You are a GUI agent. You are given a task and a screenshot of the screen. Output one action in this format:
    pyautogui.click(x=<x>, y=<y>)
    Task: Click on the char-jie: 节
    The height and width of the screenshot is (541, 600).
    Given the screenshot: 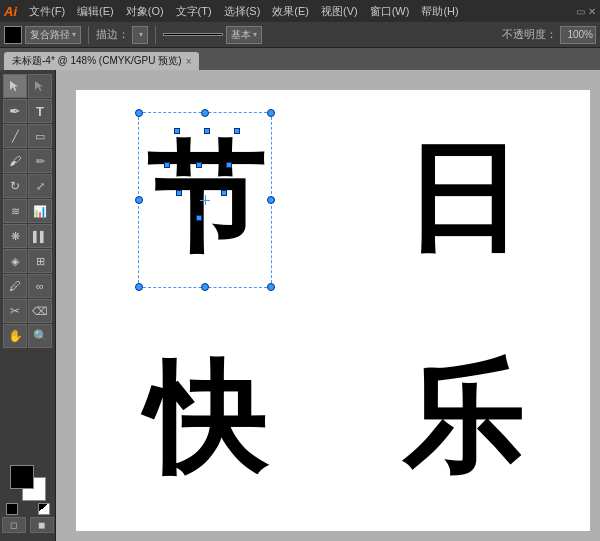 What is the action you would take?
    pyautogui.click(x=205, y=198)
    